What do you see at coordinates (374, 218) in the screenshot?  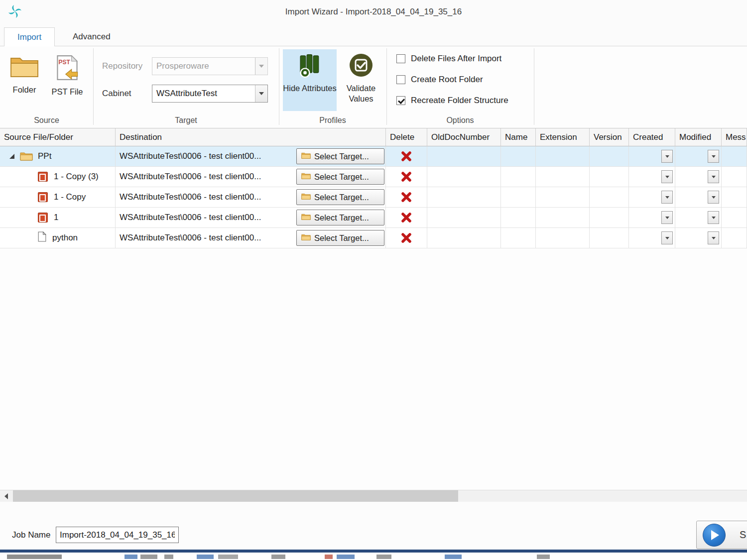 I see `table-row: 1 WSAttributeTest\0006 - test client00..…` at bounding box center [374, 218].